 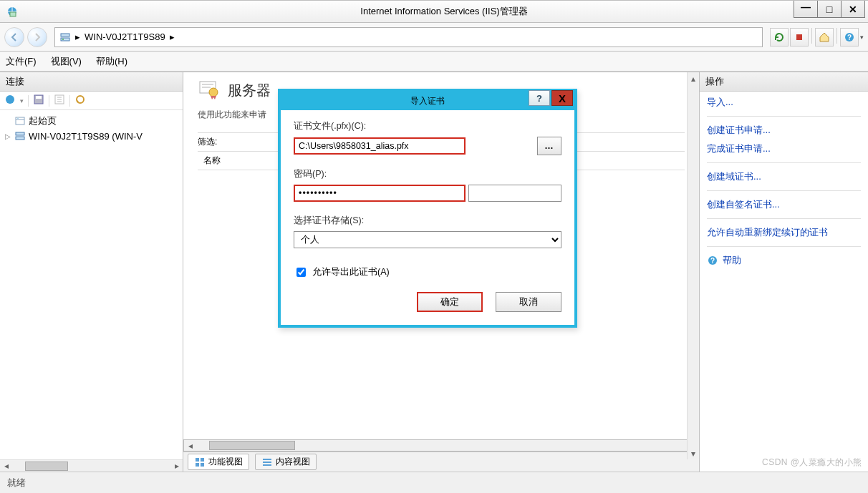 I want to click on back-button, so click(x=14, y=37).